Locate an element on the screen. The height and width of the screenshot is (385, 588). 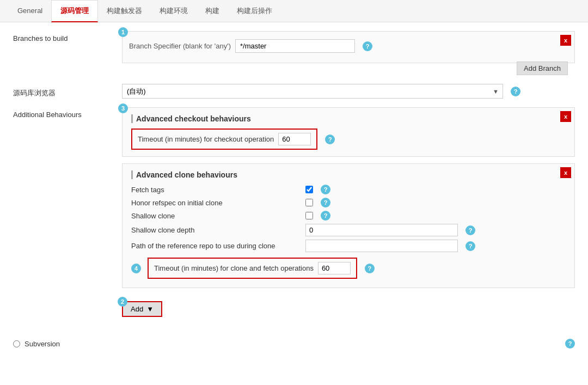
fetch-tags-checkbox is located at coordinates (309, 190).